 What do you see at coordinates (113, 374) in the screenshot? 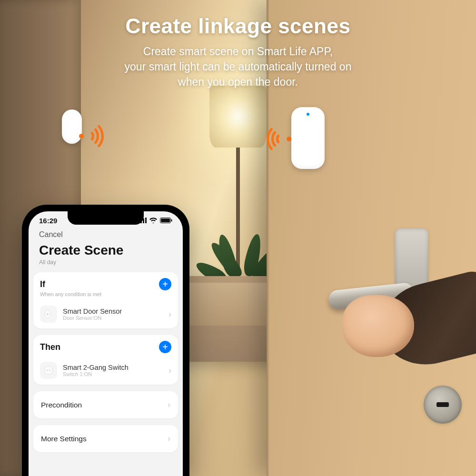
I see `device-status: Switch 1:ON` at bounding box center [113, 374].